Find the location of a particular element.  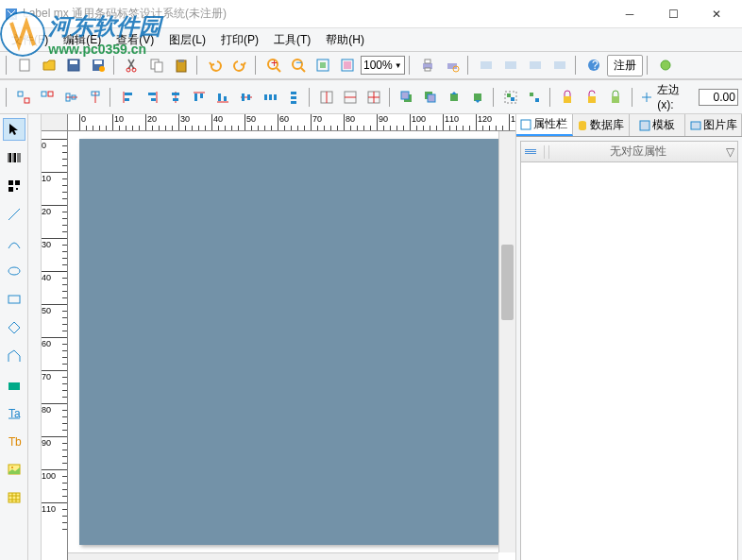

tool-barcode is located at coordinates (14, 158).